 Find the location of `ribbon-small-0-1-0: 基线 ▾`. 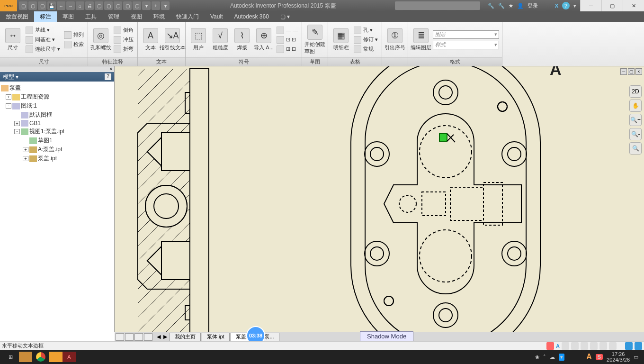

ribbon-small-0-1-0: 基线 ▾ is located at coordinates (43, 30).